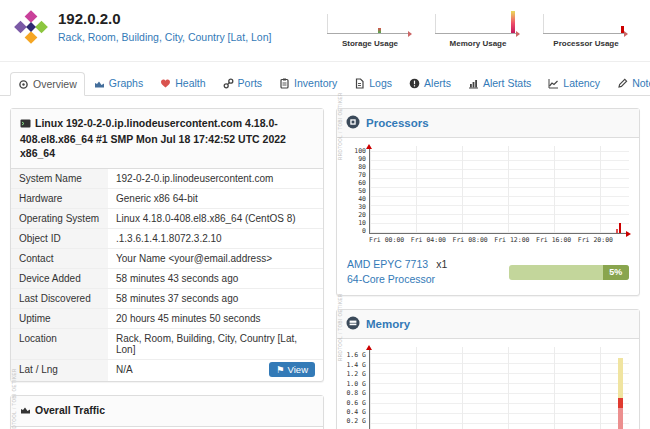  I want to click on processors-title: Processors, so click(398, 123).